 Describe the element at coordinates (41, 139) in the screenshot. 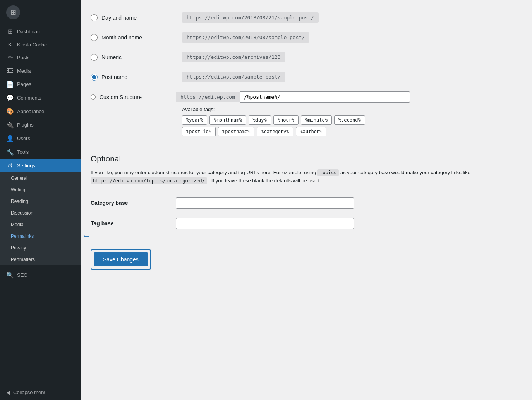

I see `sidebar-item-users: 👤 Users` at that location.